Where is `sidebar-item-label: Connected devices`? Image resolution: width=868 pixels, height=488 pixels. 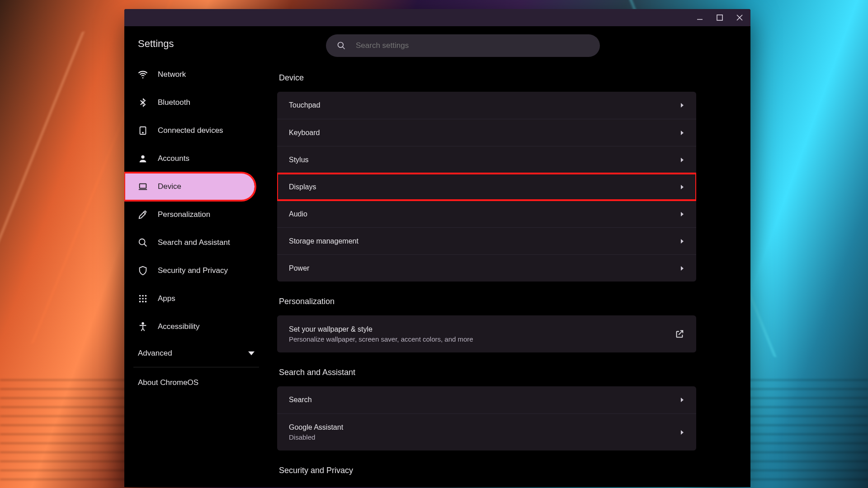 sidebar-item-label: Connected devices is located at coordinates (191, 131).